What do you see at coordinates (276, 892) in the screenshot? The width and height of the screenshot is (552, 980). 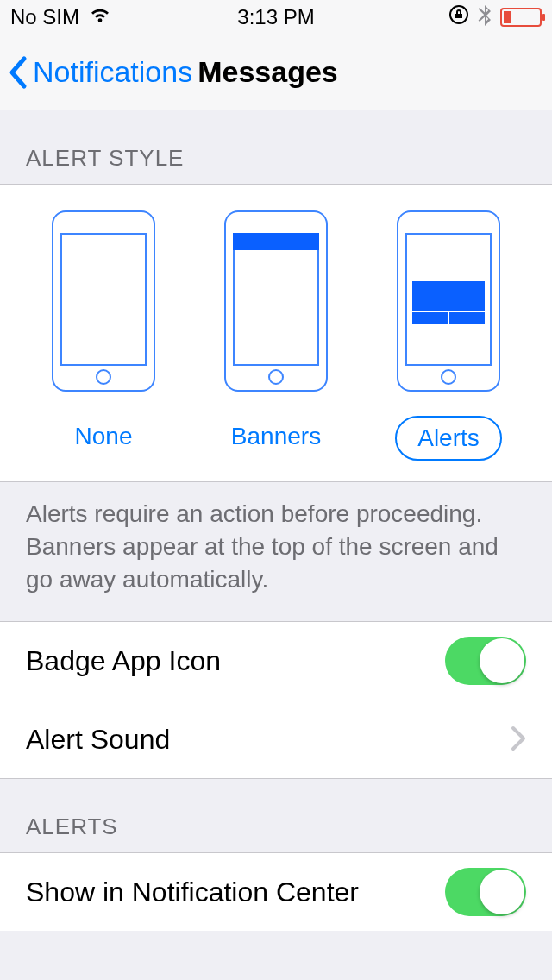 I see `row-show-in-notification-center: Show in Notification Center` at bounding box center [276, 892].